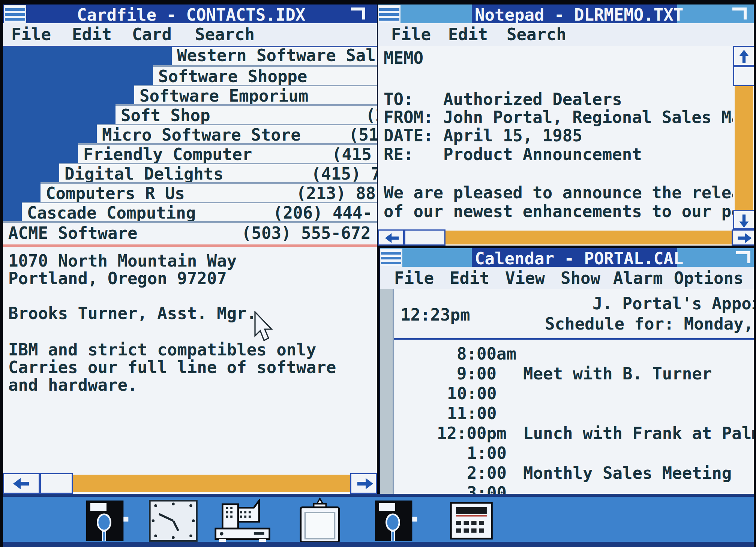 This screenshot has height=547, width=756. I want to click on card-text-line: and hardware., so click(73, 385).